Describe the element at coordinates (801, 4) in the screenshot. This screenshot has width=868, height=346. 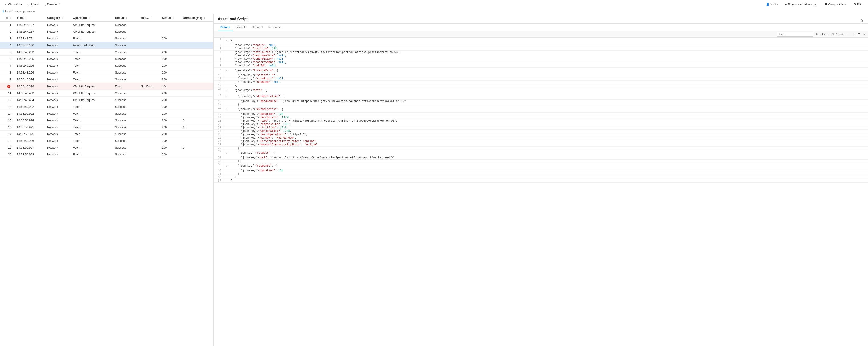
I see `play-button: ▶ Play model-driven app` at that location.